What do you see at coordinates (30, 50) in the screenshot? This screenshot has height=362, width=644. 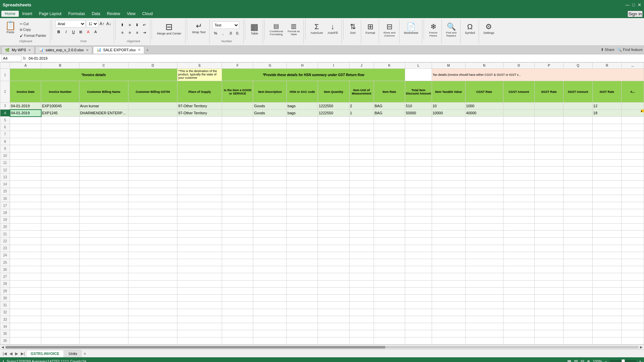 I see `close-mywps: ✕` at bounding box center [30, 50].